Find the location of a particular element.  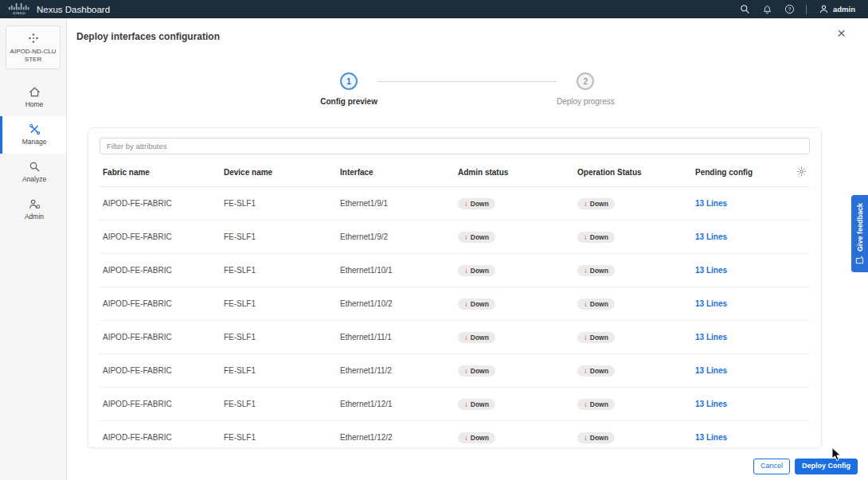

cell-interface: Ethernet1/9/1 is located at coordinates (396, 204).